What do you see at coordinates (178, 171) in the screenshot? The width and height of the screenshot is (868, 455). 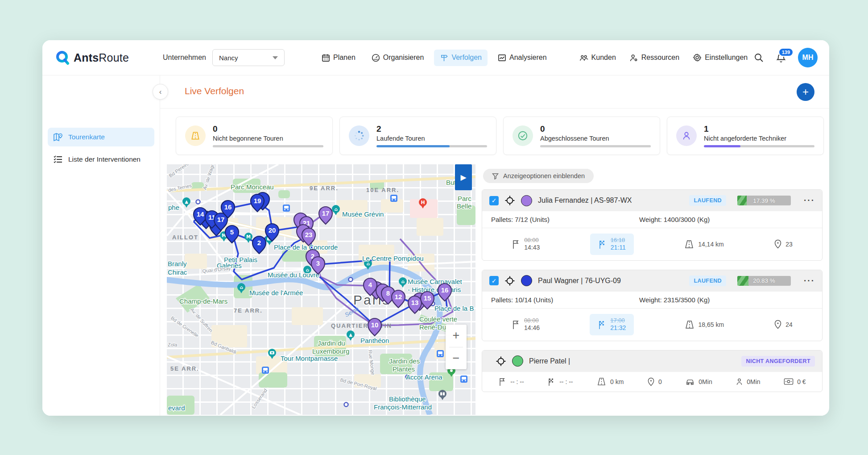 I see `svg-text: Bd Pereire` at bounding box center [178, 171].